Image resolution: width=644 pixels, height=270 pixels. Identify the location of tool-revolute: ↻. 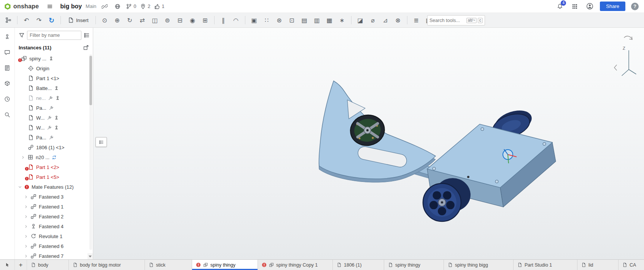
(130, 21).